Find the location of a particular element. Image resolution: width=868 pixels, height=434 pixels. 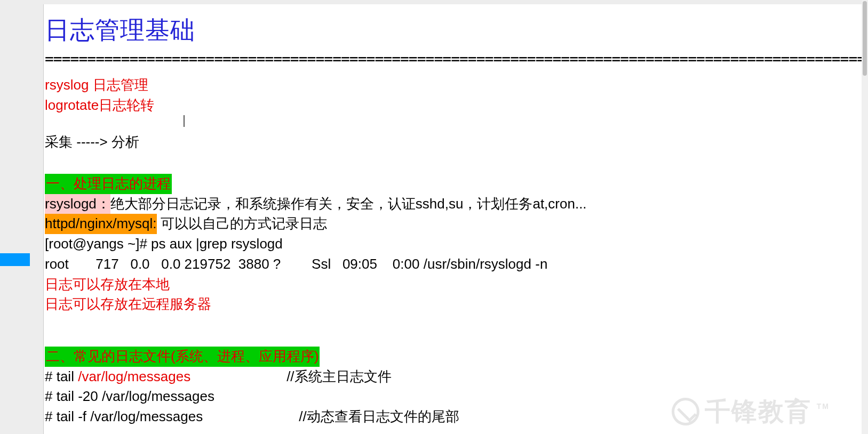

rsyslogd-label: rsyslogd： is located at coordinates (78, 204).